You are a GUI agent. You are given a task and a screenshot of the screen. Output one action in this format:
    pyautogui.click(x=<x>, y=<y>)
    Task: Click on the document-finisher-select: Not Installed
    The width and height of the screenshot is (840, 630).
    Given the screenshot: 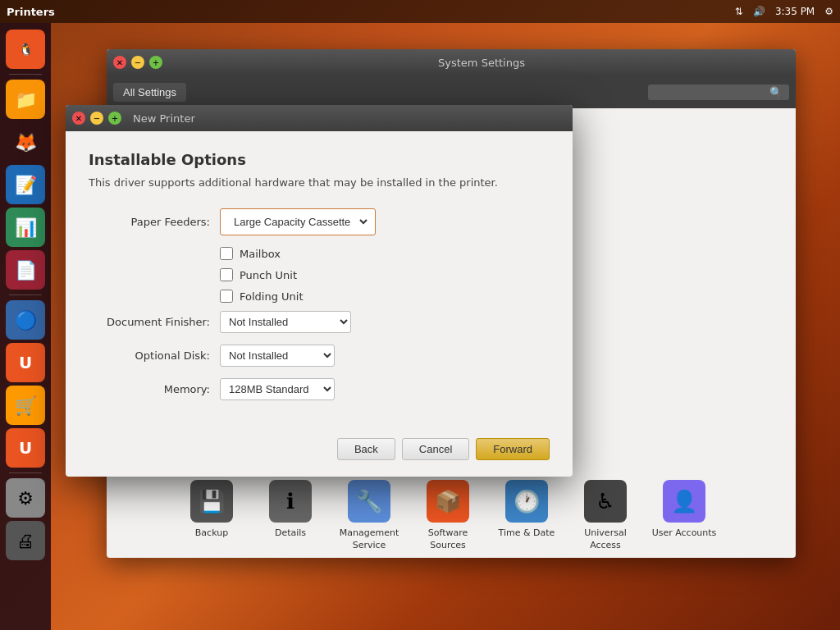 What is the action you would take?
    pyautogui.click(x=285, y=322)
    